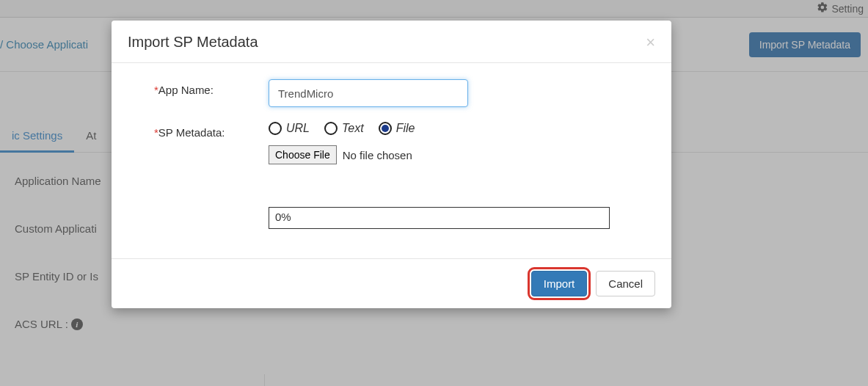 The image size is (868, 386). Describe the element at coordinates (289, 128) in the screenshot. I see `radio-url: URL` at that location.